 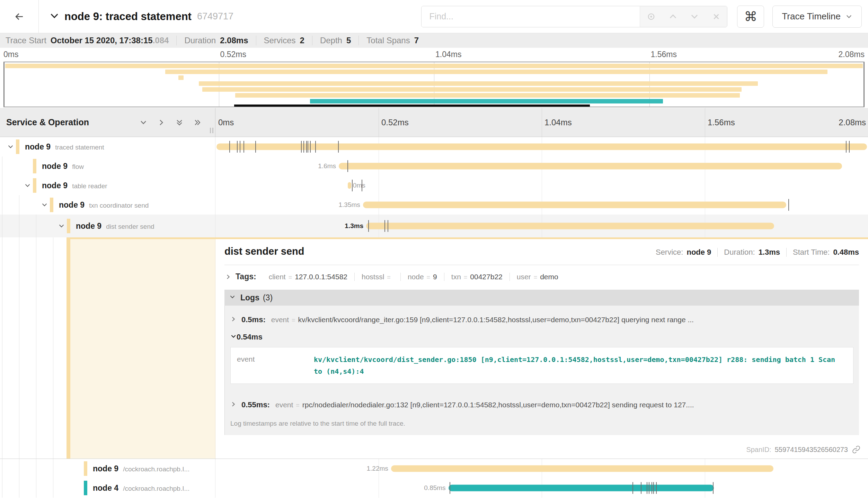 I want to click on view-selector-button: Trace Timeline, so click(x=817, y=17).